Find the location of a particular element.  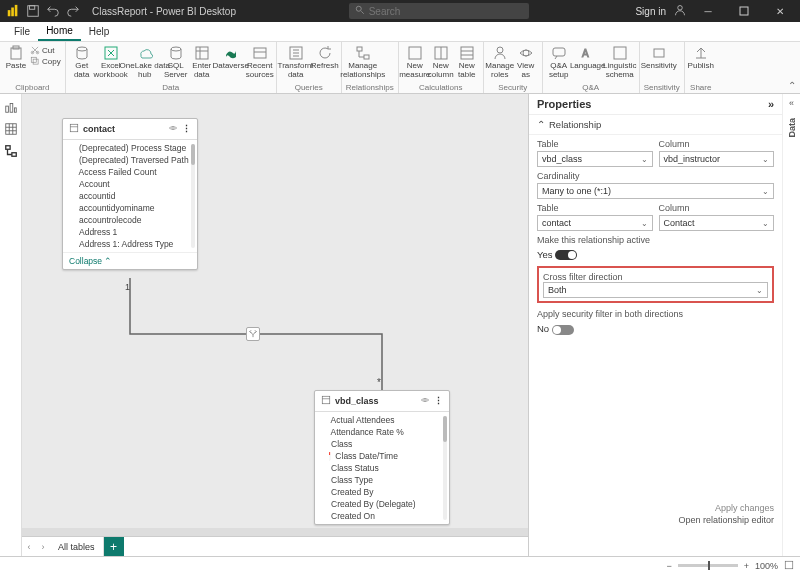

active-toggle is located at coordinates (566, 255).